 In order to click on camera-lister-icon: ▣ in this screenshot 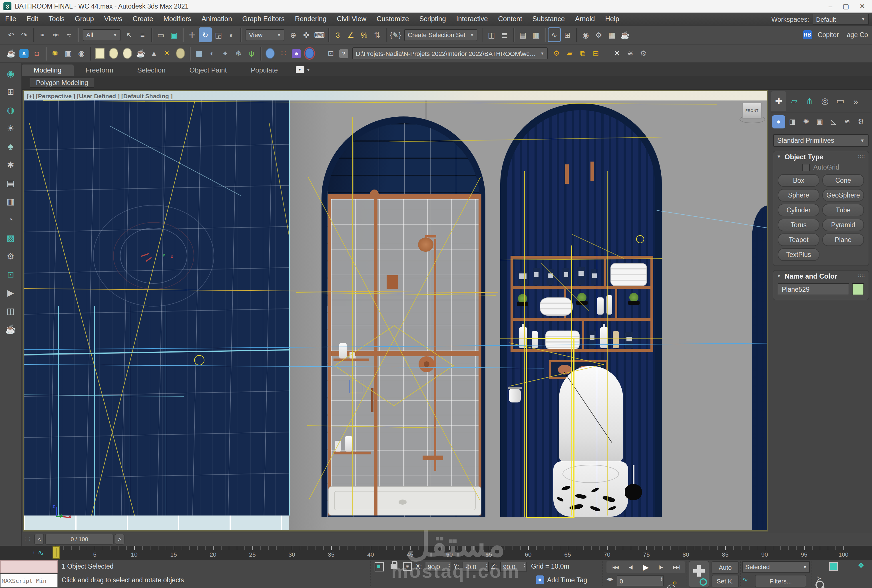, I will do `click(68, 53)`.